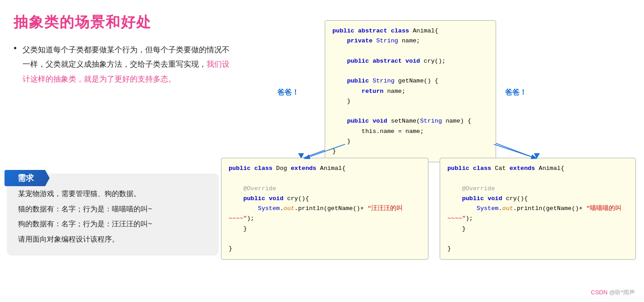 The image size is (644, 302). What do you see at coordinates (622, 292) in the screenshot?
I see `watermark-author: @听*雨声` at bounding box center [622, 292].